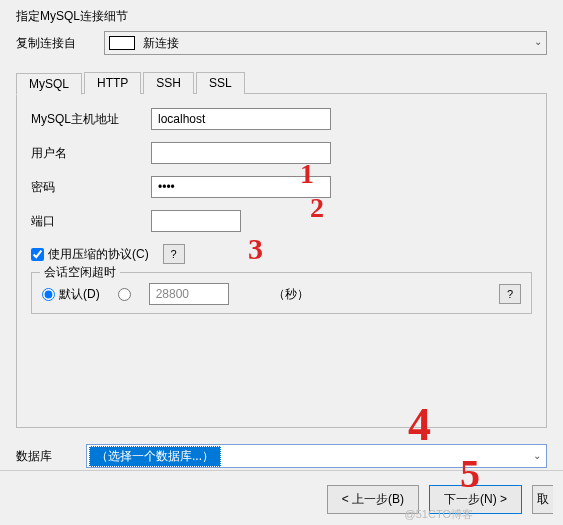 This screenshot has width=563, height=525. I want to click on compress-help-button: ?, so click(174, 254).